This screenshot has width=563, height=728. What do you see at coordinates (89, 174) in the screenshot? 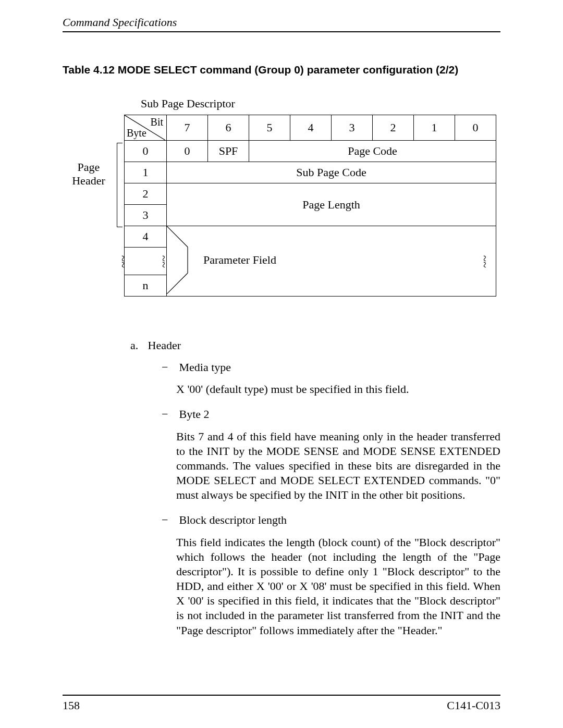
I see `page-header-label: Page Header` at bounding box center [89, 174].